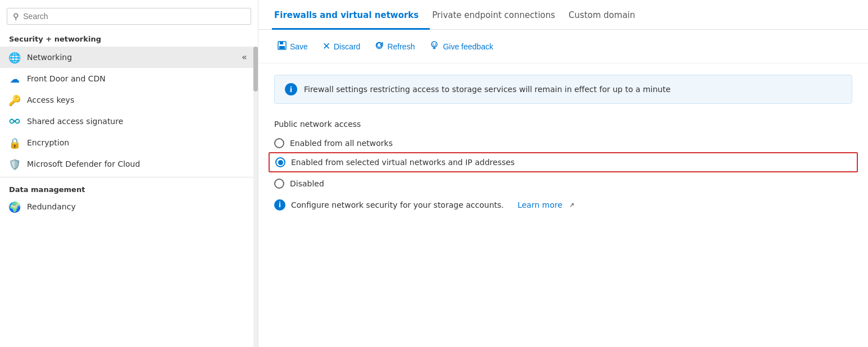  What do you see at coordinates (461, 47) in the screenshot?
I see `feedback-button: Give feedback` at bounding box center [461, 47].